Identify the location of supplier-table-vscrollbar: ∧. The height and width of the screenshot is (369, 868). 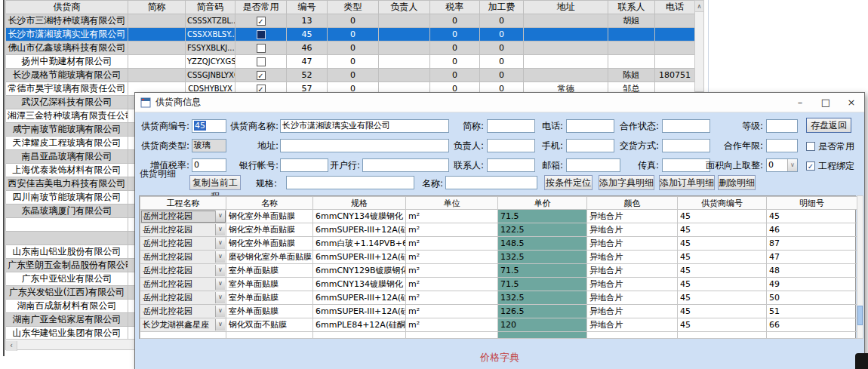
(699, 46).